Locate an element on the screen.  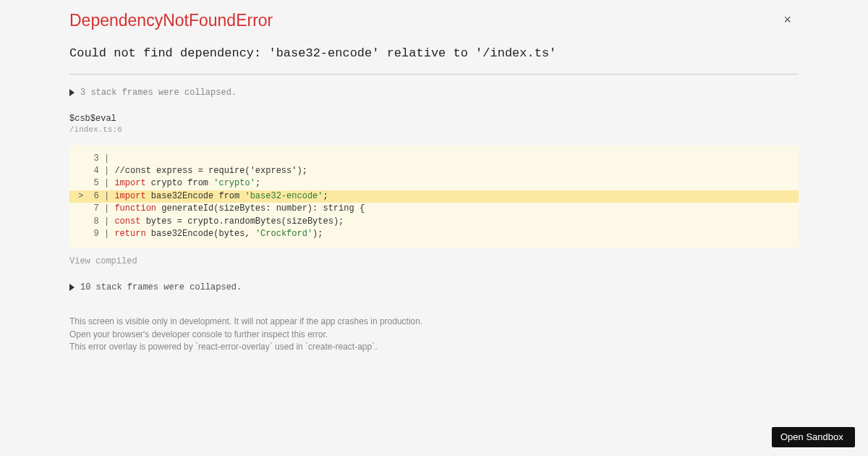
footer-line-2: Open your browser's developer console to… is located at coordinates (434, 334).